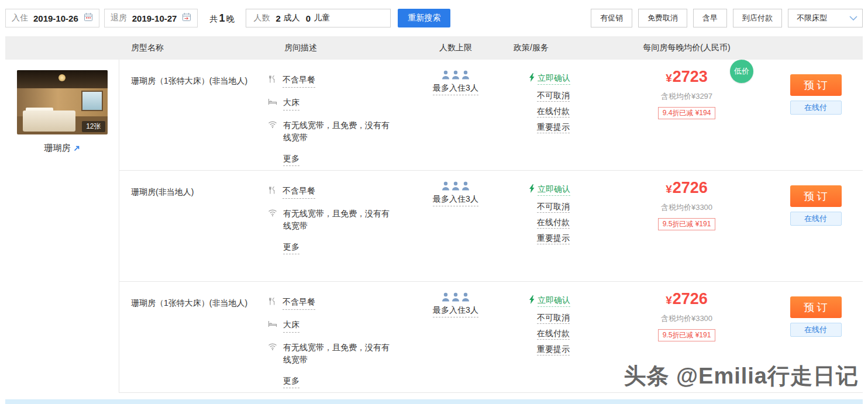  Describe the element at coordinates (434, 48) in the screenshot. I see `table-header-row: 房型名称 房间描述 人数上限 政策/服务 每间房每晚均价(人民币)` at that location.